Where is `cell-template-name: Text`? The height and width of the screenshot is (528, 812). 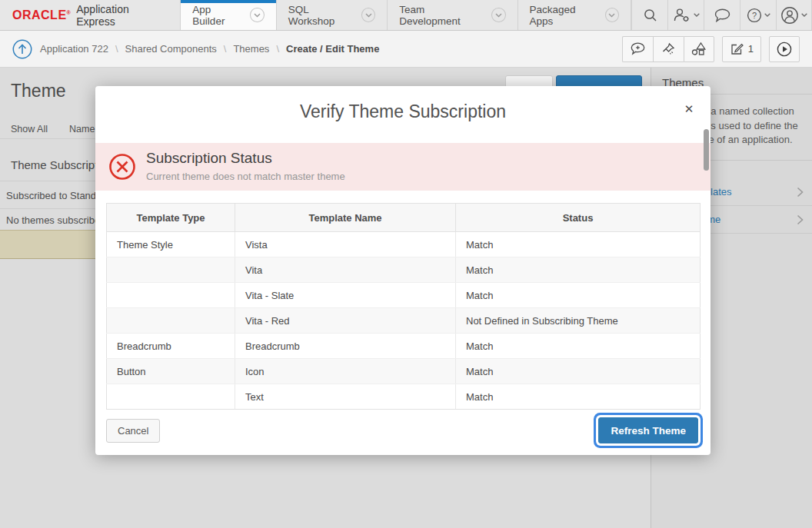
cell-template-name: Text is located at coordinates (346, 397).